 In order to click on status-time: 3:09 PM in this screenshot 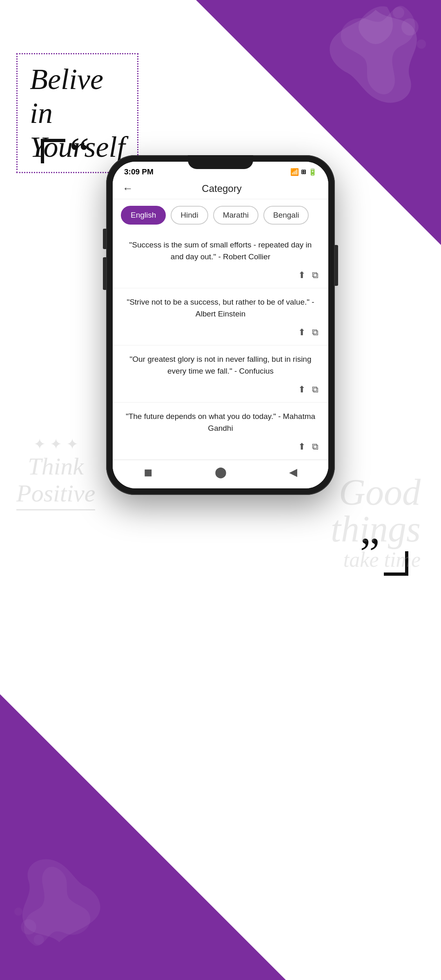, I will do `click(139, 172)`.